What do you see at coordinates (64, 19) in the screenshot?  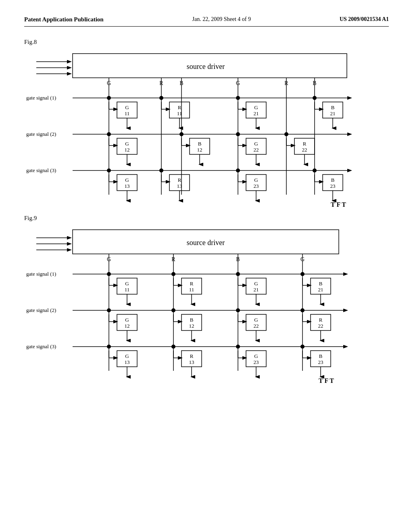 I see `publication-title: Patent Application Publication` at bounding box center [64, 19].